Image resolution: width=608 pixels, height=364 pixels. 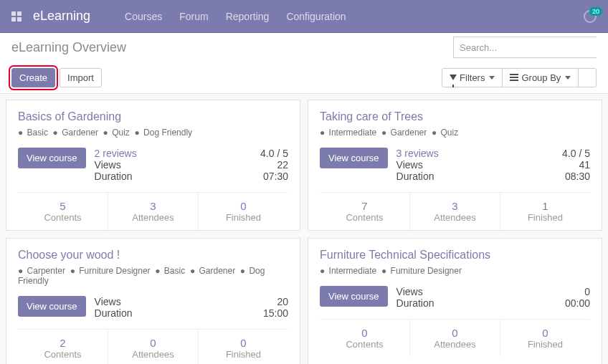 I want to click on duration-value: 15:00, so click(x=275, y=313).